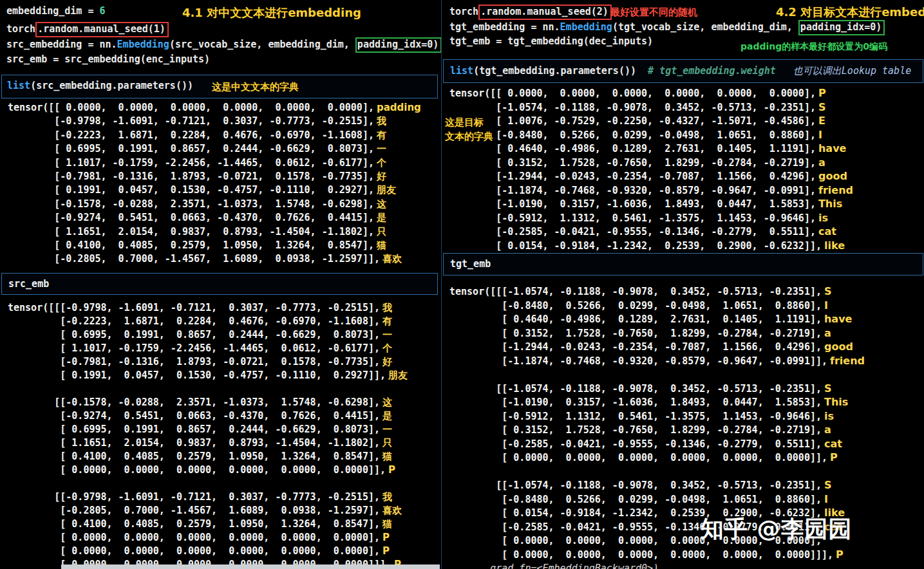  What do you see at coordinates (683, 71) in the screenshot?
I see `tgt-dict-code-cell: list(tgt_embedding.parameters()) # tgt_e…` at bounding box center [683, 71].